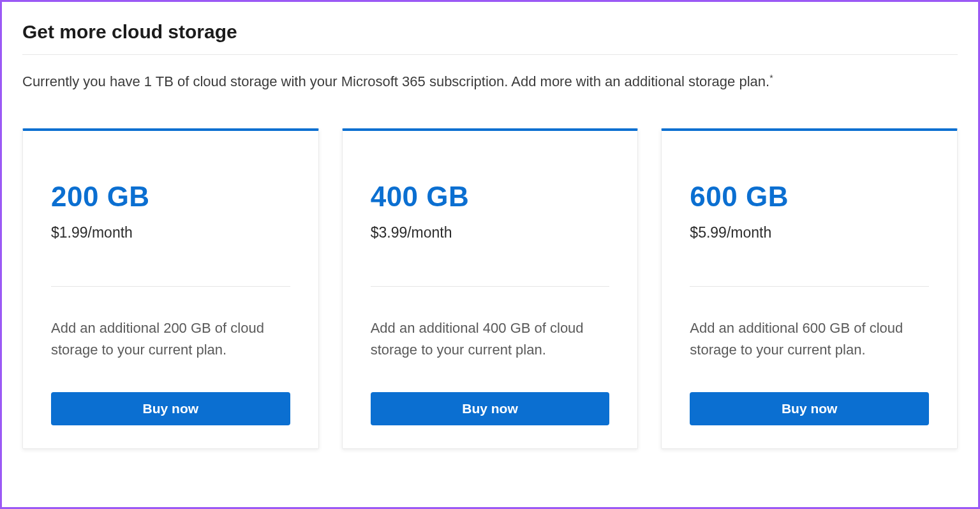 Image resolution: width=980 pixels, height=509 pixels. Describe the element at coordinates (809, 232) in the screenshot. I see `plan-price: $5.99/month` at that location.